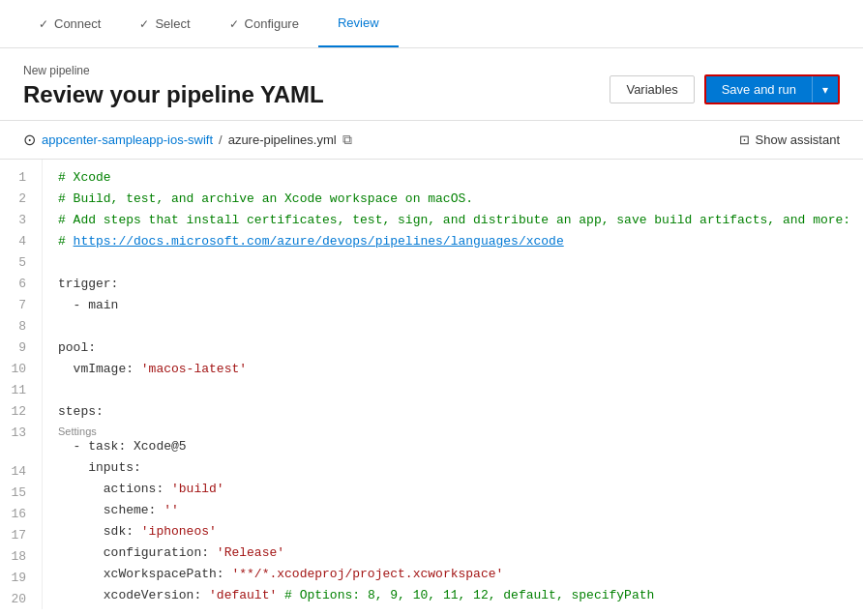 This screenshot has height=616, width=863. What do you see at coordinates (17, 220) in the screenshot?
I see `line-number: 3` at bounding box center [17, 220].